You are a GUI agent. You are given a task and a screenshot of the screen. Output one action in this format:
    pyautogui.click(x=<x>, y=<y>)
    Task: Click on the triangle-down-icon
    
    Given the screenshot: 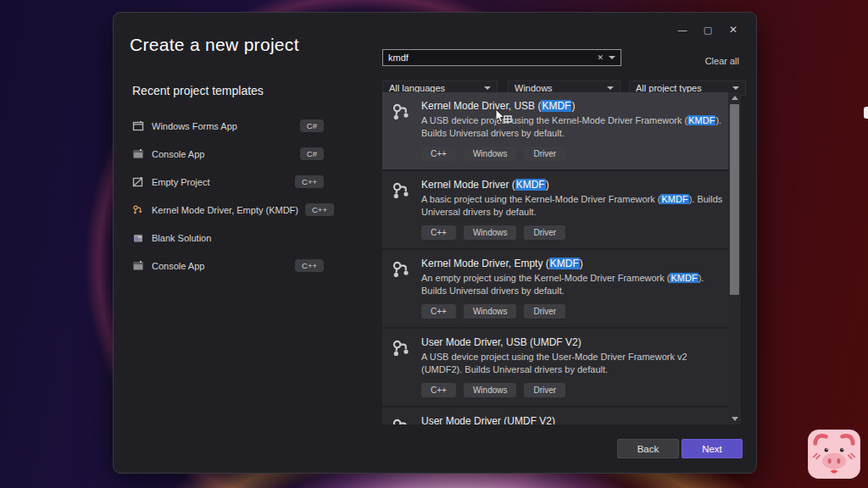 What is the action you would take?
    pyautogui.click(x=735, y=419)
    